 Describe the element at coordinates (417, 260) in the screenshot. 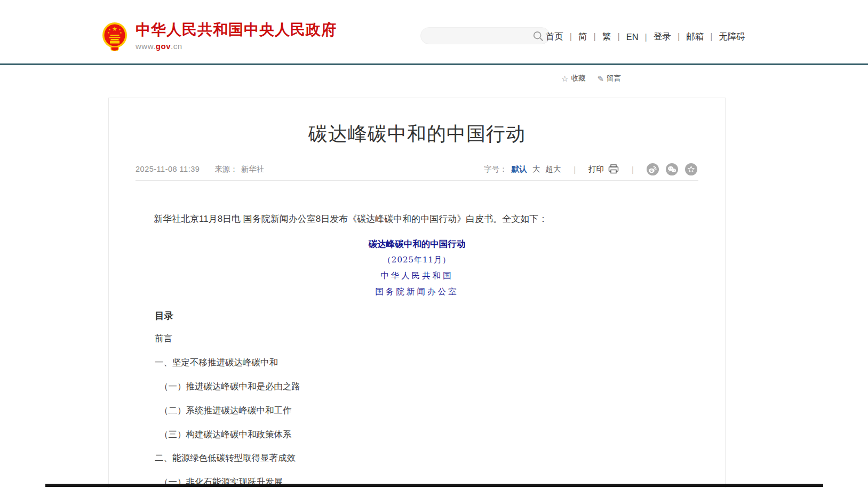

I see `document-date: （2025年11月）` at that location.